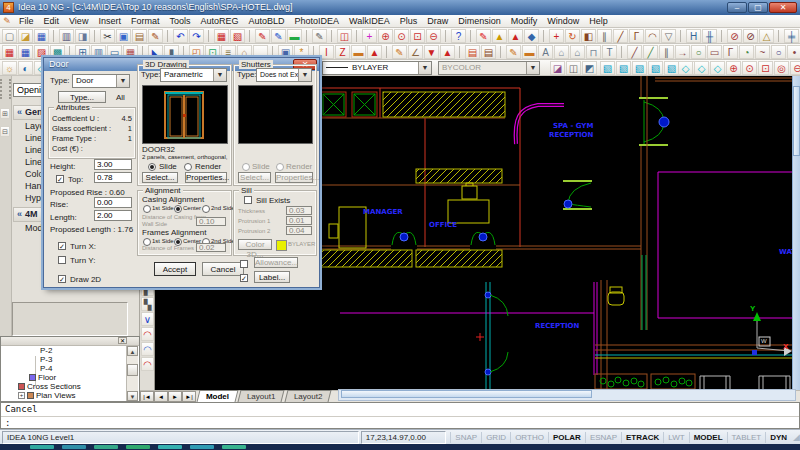  What do you see at coordinates (326, 52) in the screenshot?
I see `tag-i-button: I` at bounding box center [326, 52].